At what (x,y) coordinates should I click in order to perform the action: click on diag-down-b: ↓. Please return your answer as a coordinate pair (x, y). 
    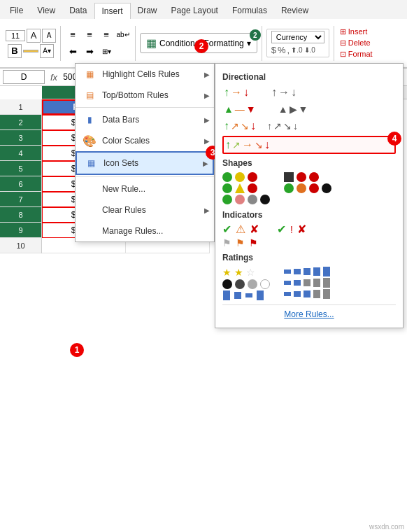
    Looking at the image, I should click on (295, 126).